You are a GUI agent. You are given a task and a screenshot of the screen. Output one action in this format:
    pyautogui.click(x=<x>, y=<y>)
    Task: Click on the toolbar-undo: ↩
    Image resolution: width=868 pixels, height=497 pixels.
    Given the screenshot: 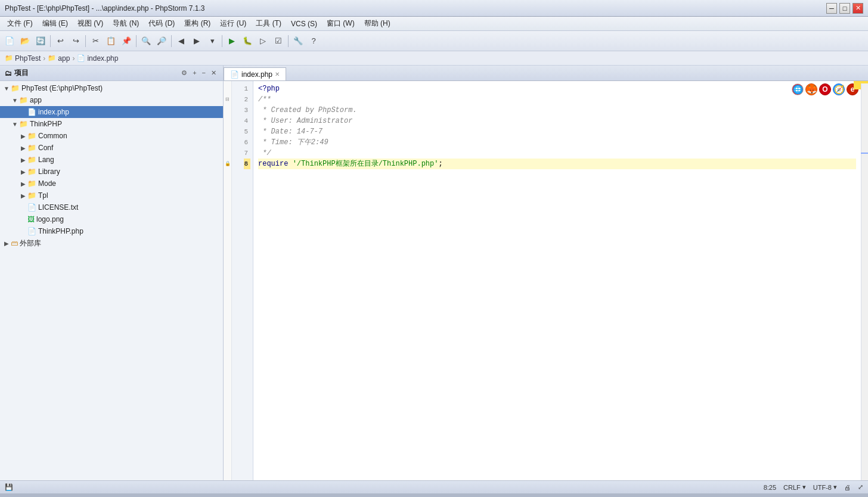 What is the action you would take?
    pyautogui.click(x=60, y=41)
    